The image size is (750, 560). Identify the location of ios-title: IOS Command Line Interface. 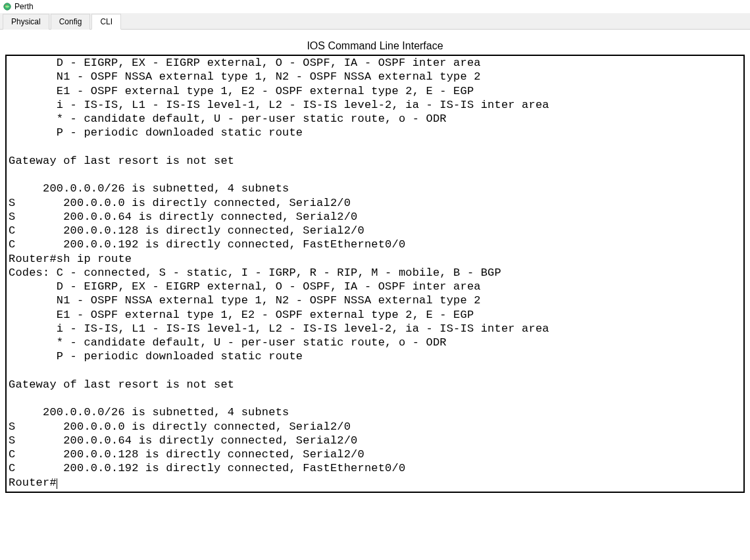
(375, 46).